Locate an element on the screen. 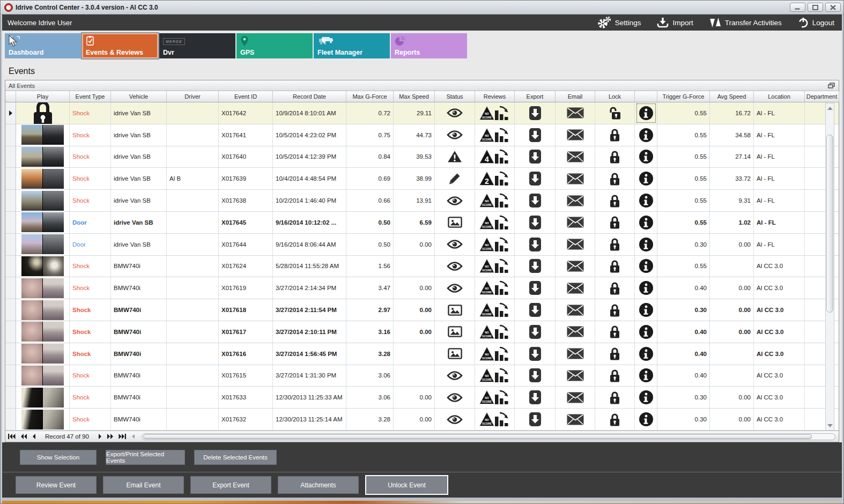  unlock-event-button: Unlock Event is located at coordinates (406, 485).